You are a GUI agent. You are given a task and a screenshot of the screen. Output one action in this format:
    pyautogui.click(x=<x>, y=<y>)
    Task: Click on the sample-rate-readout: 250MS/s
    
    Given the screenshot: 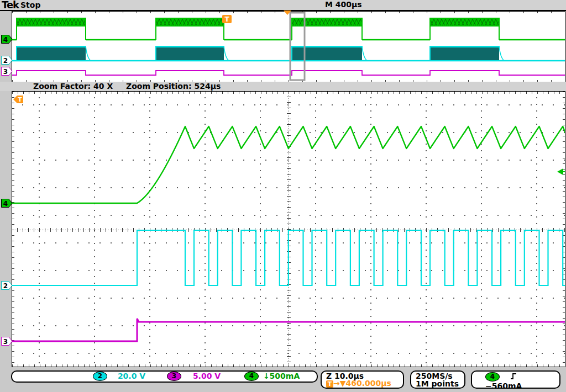 What is the action you would take?
    pyautogui.click(x=440, y=376)
    